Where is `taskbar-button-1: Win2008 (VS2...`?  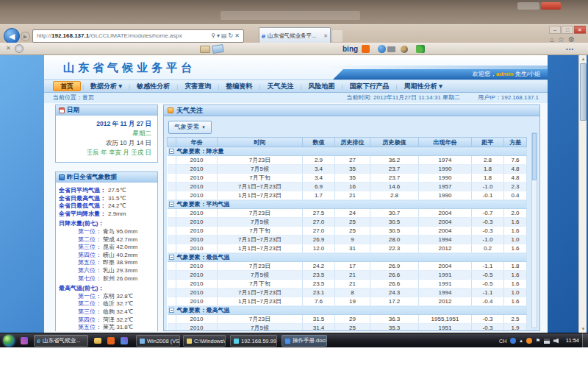
taskbar-button-1: Win2008 (VS2... is located at coordinates (158, 341).